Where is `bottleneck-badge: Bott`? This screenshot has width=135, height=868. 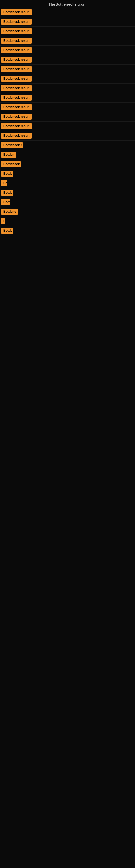
bottleneck-badge: Bott is located at coordinates (6, 202).